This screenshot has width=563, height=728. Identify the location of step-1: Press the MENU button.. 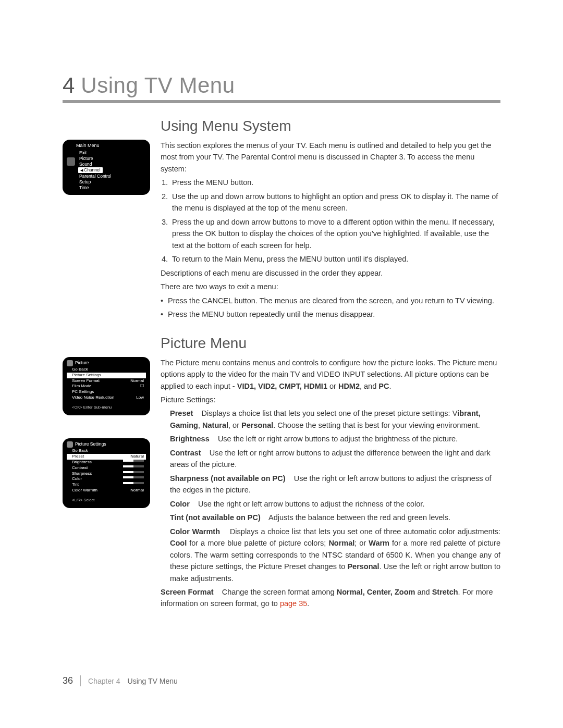
(335, 182).